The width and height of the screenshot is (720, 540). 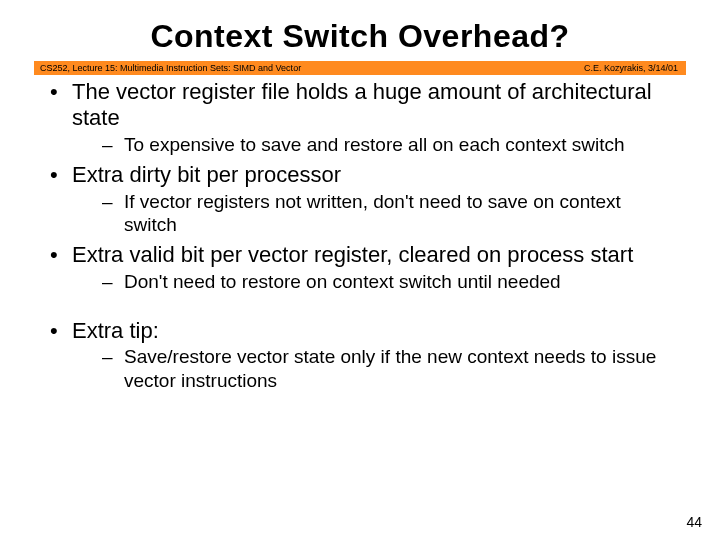 What do you see at coordinates (360, 199) in the screenshot?
I see `bullet-item: Extra dirty bit per processor If vector …` at bounding box center [360, 199].